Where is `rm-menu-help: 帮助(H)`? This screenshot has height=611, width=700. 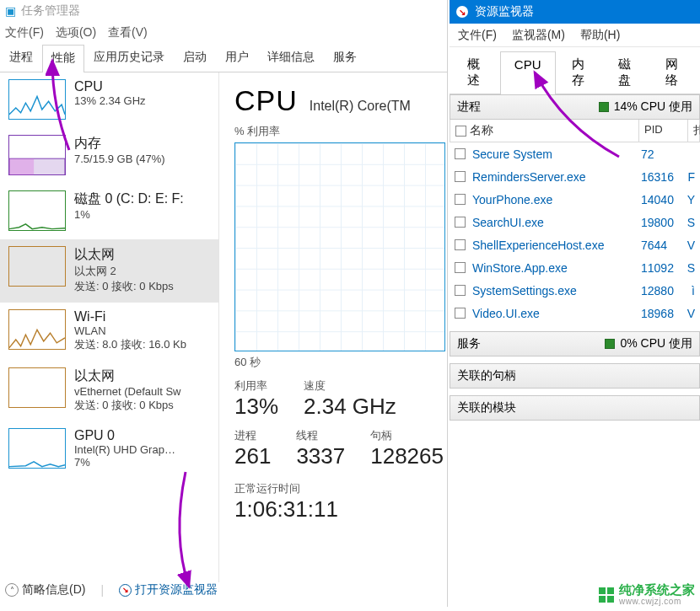
rm-menu-help: 帮助(H) is located at coordinates (600, 35).